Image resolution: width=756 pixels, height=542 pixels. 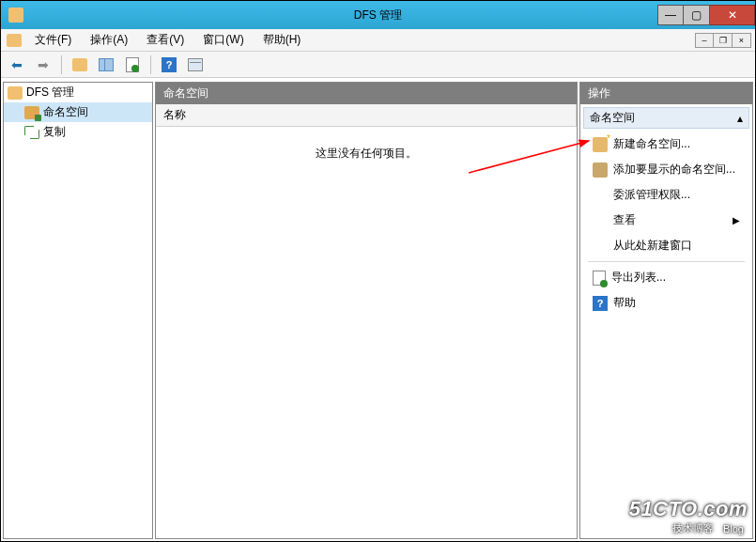 I want to click on panes-button, so click(x=106, y=65).